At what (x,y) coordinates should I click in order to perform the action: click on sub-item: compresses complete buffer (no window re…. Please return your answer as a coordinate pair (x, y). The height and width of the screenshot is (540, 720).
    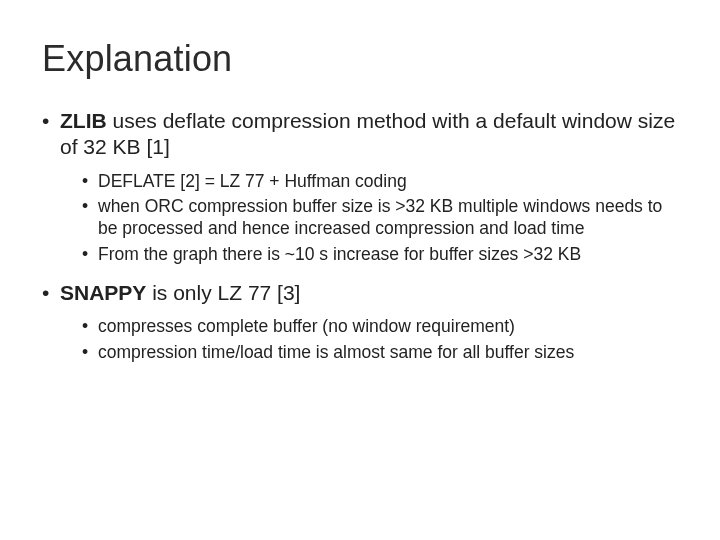
    Looking at the image, I should click on (380, 327).